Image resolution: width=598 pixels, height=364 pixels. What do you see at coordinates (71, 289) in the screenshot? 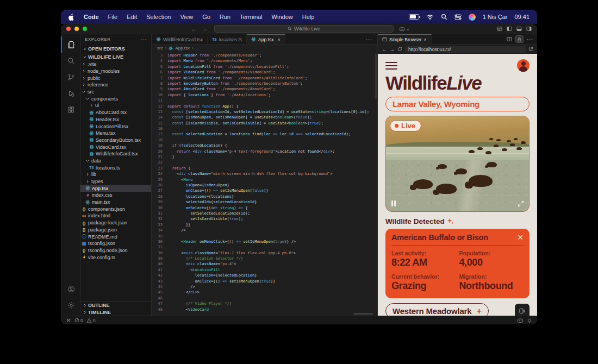
I see `accounts-icon` at bounding box center [71, 289].